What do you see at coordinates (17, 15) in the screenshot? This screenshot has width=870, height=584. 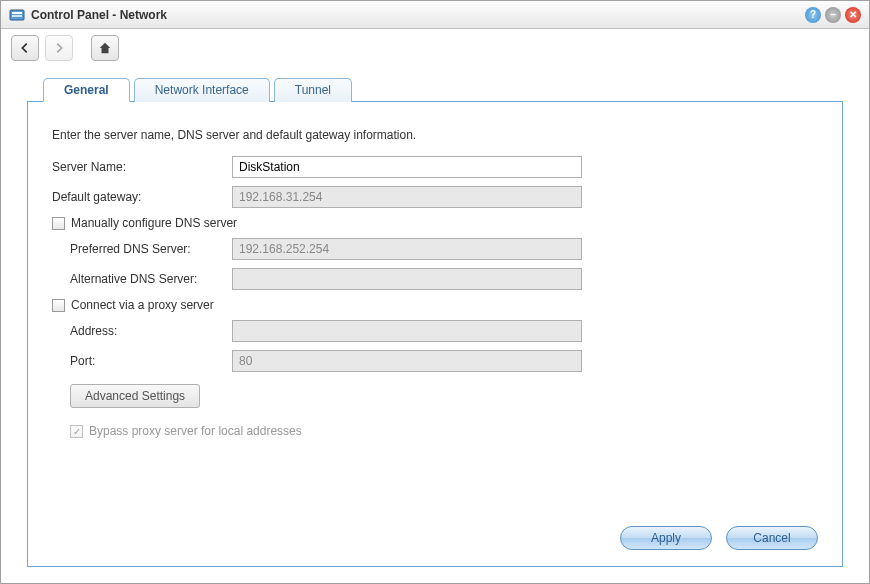 I see `app-icon` at bounding box center [17, 15].